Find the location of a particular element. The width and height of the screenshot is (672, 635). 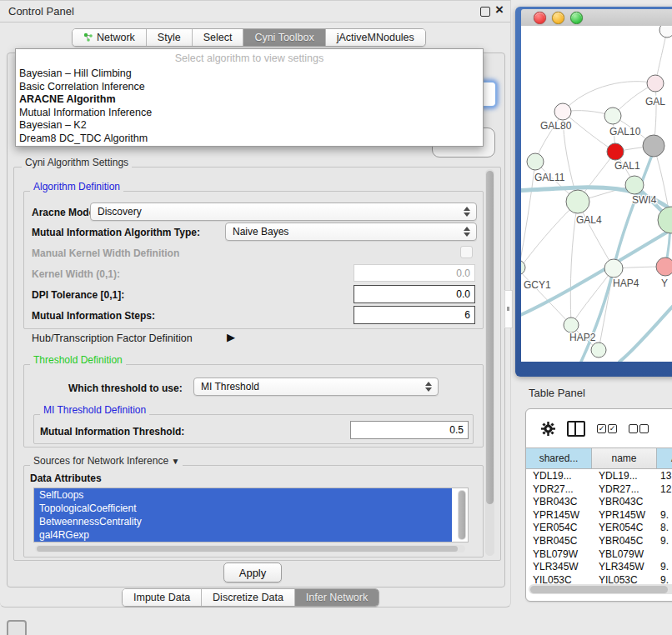

node-gal4 is located at coordinates (578, 202).